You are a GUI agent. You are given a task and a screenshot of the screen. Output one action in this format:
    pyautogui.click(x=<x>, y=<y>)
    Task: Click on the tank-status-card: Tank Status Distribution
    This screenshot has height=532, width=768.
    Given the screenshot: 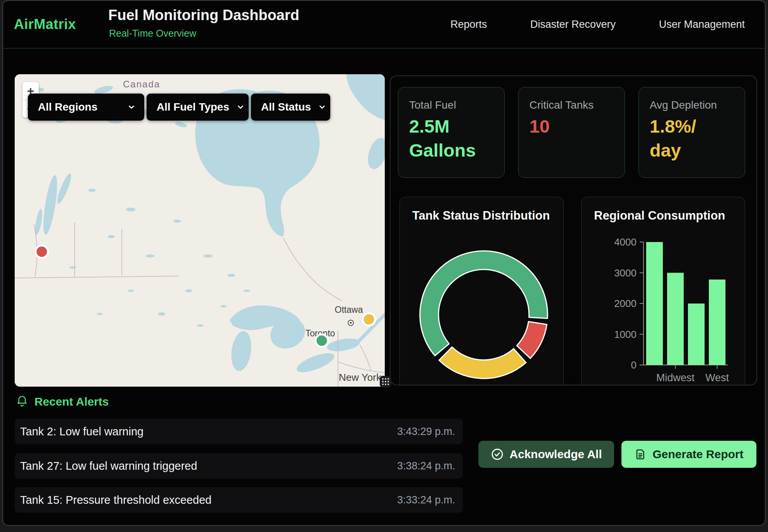 What is the action you would take?
    pyautogui.click(x=482, y=291)
    